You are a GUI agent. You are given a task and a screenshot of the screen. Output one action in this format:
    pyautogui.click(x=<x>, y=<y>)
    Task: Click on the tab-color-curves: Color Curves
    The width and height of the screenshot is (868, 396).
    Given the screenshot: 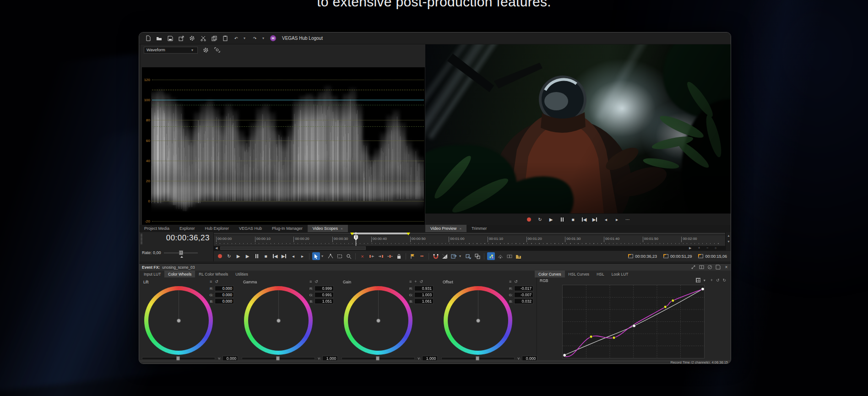 What is the action you would take?
    pyautogui.click(x=550, y=274)
    